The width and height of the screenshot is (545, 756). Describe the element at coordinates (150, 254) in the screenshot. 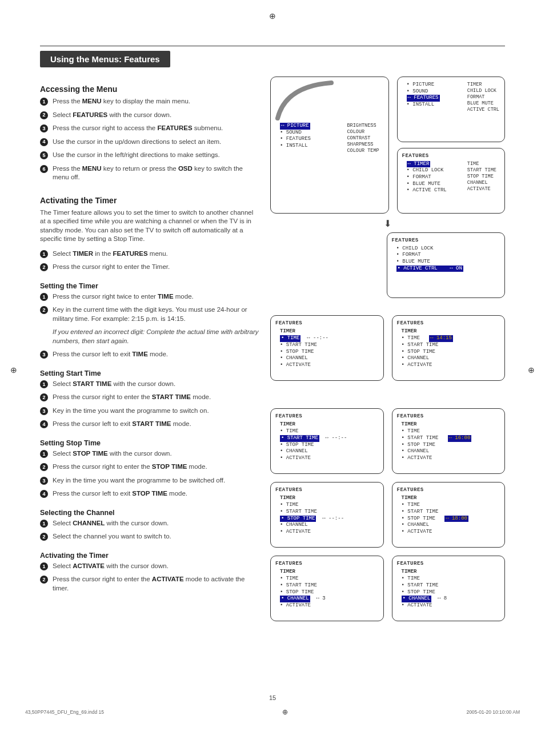

I see `step-item: 1Select TIMER in the FEATURES menu.` at that location.